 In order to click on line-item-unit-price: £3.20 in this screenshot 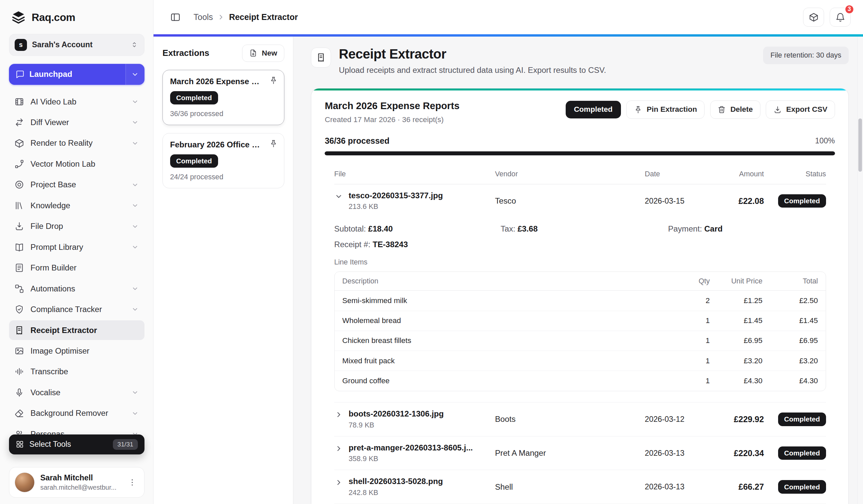, I will do `click(736, 361)`.